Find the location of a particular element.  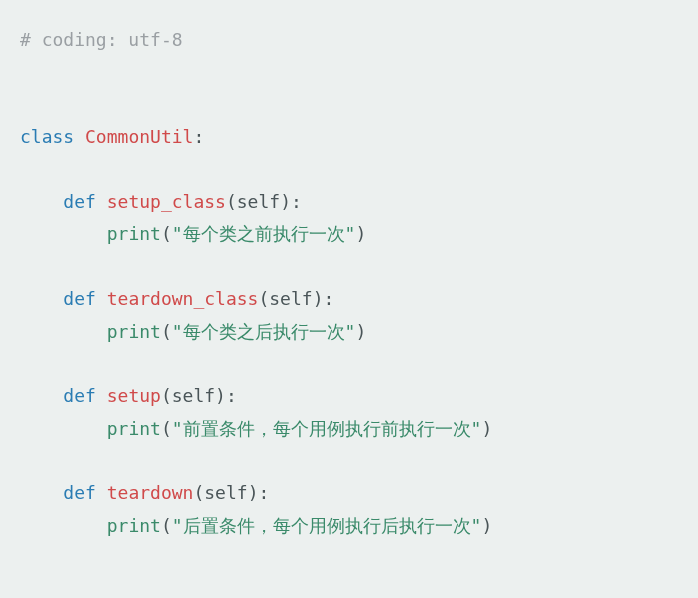

class-keyword: class is located at coordinates (47, 136).